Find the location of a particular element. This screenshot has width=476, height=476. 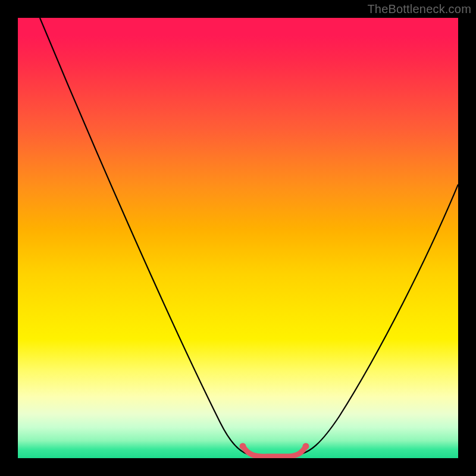

watermark-text: TheBottleneck.com is located at coordinates (419, 10).